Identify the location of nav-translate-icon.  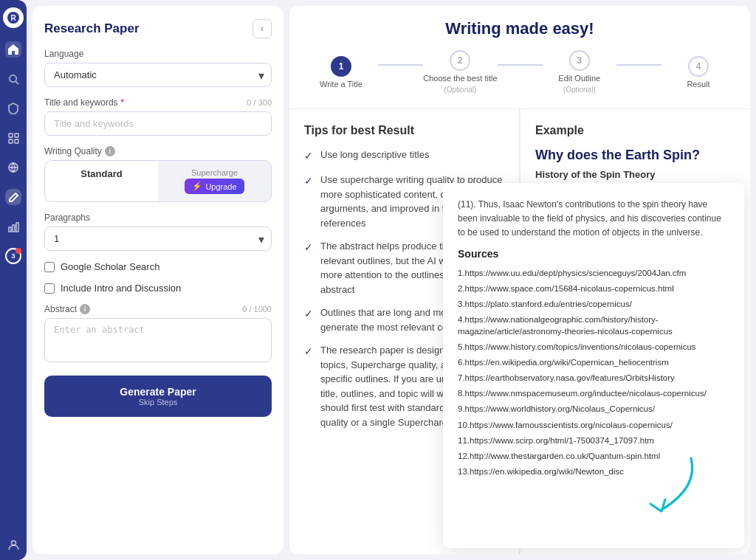
(13, 167).